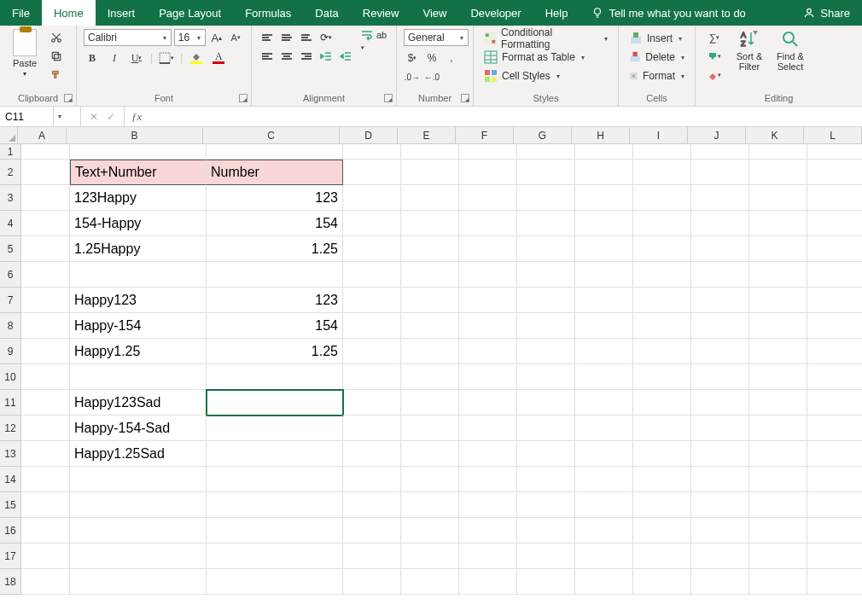 The width and height of the screenshot is (862, 616). What do you see at coordinates (10, 403) in the screenshot?
I see `row-header: 11` at bounding box center [10, 403].